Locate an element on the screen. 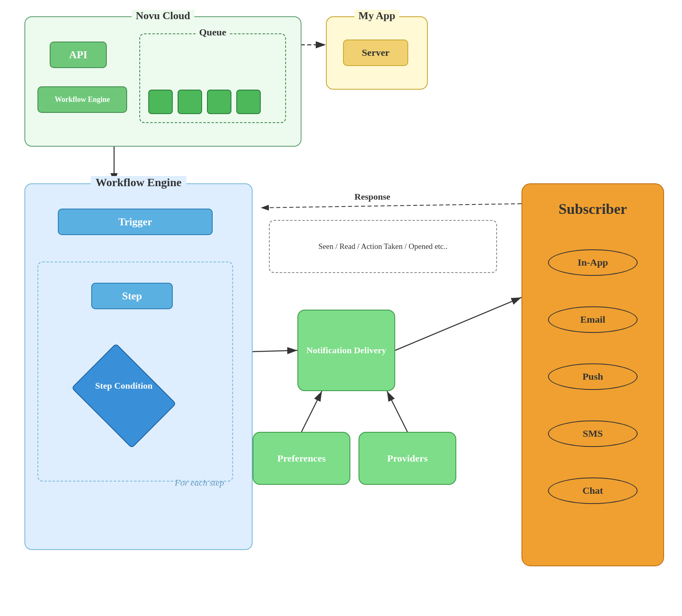  response-box: Seen / Read / Action Taken / Opened etc.… is located at coordinates (383, 246).